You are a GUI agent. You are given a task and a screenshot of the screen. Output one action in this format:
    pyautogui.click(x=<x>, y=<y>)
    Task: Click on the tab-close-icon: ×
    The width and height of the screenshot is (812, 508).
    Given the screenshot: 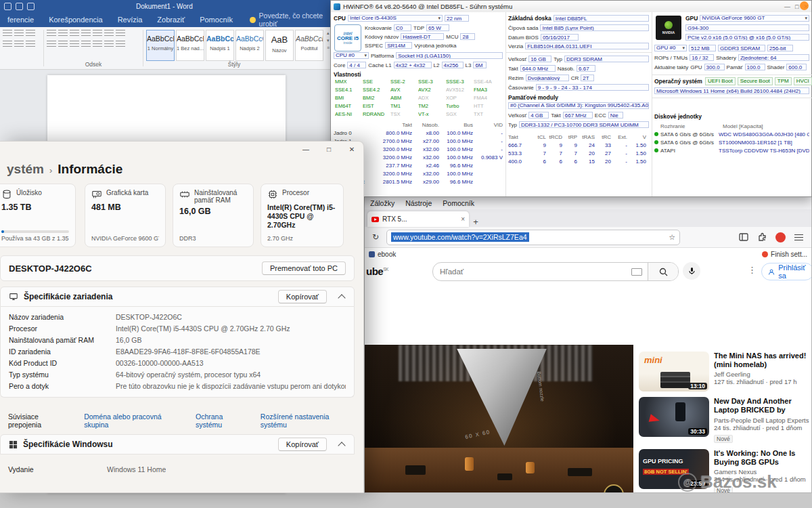 What is the action you would take?
    pyautogui.click(x=463, y=219)
    